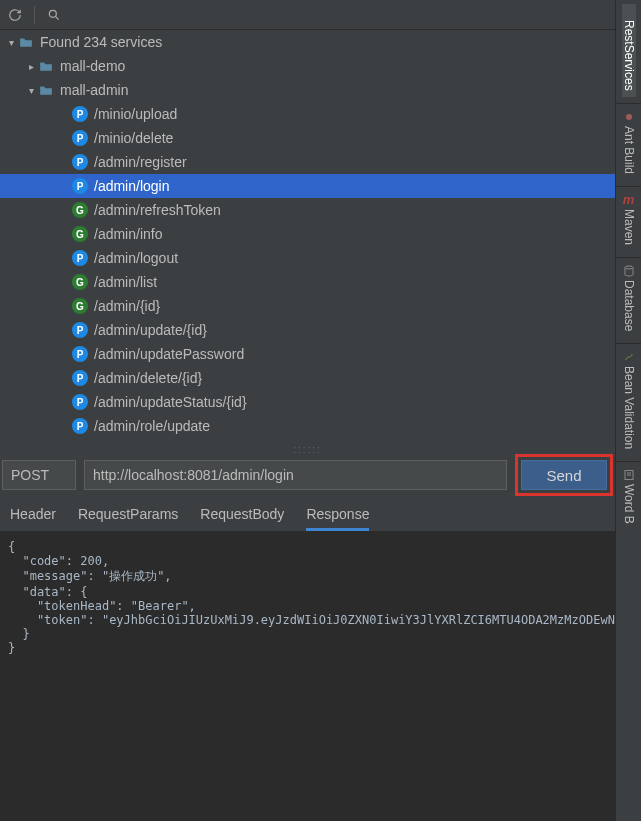  What do you see at coordinates (296, 475) in the screenshot?
I see `url-input` at bounding box center [296, 475].